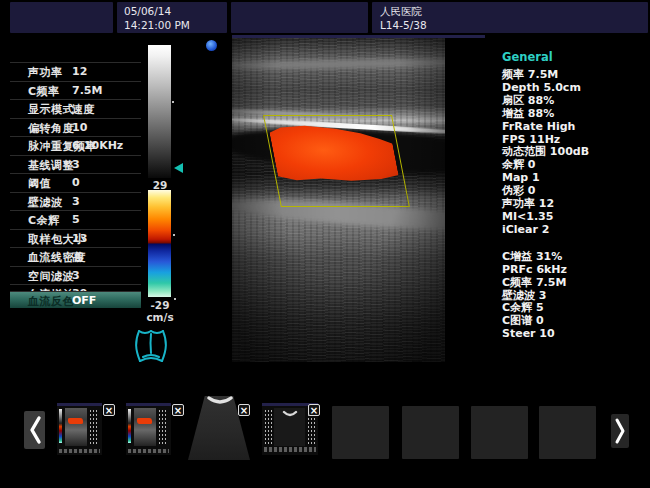 This screenshot has height=488, width=650. I want to click on vessel-wall-echo, so click(303, 114).